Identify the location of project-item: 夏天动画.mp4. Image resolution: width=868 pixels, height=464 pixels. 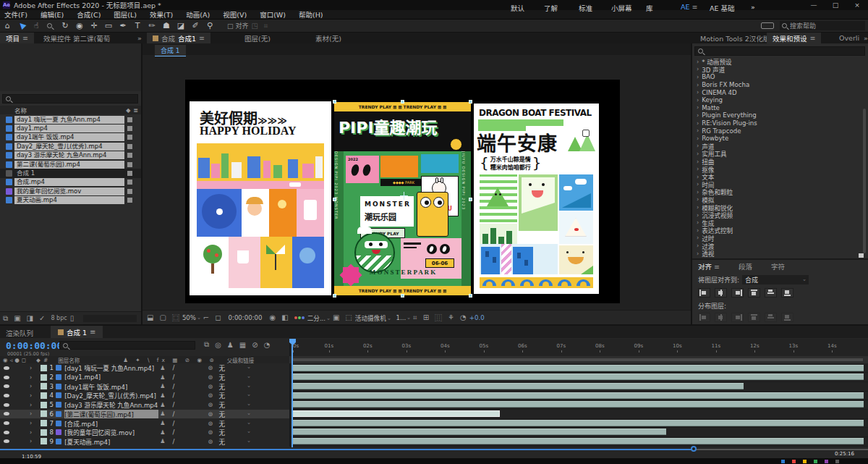
(71, 201).